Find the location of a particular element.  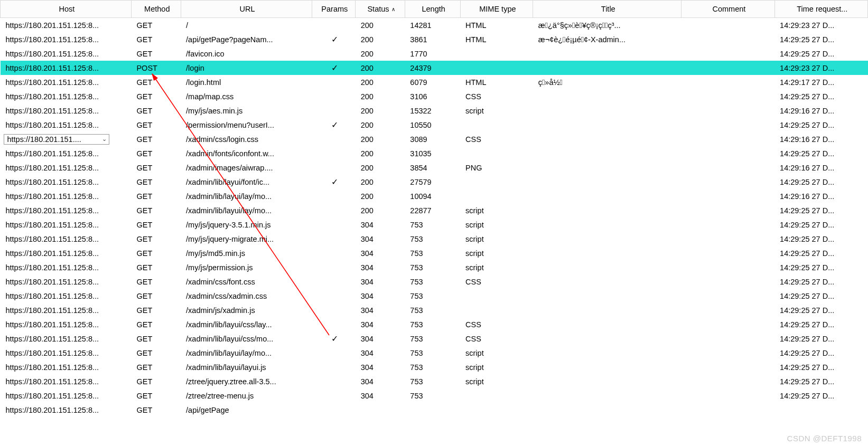

table-row: https://180.201.151.125:8...GET/xadmin/f… is located at coordinates (434, 153).